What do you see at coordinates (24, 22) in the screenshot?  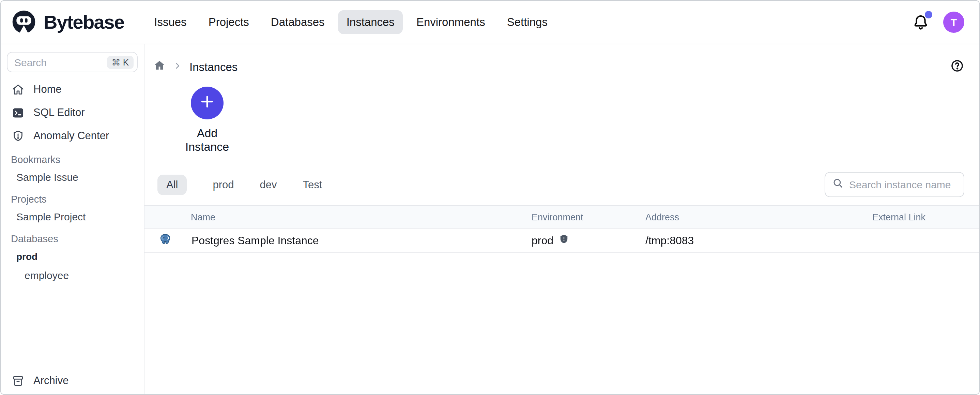 I see `bytebase-logo-icon` at bounding box center [24, 22].